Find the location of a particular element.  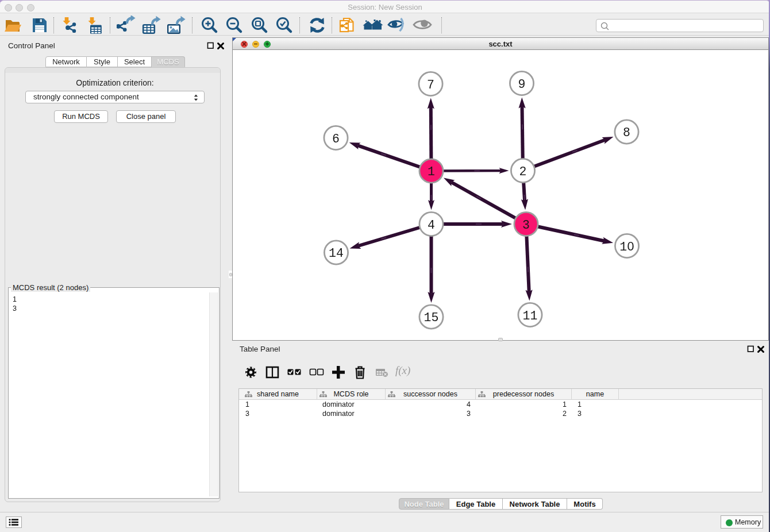

svg-text: 11 is located at coordinates (530, 316).